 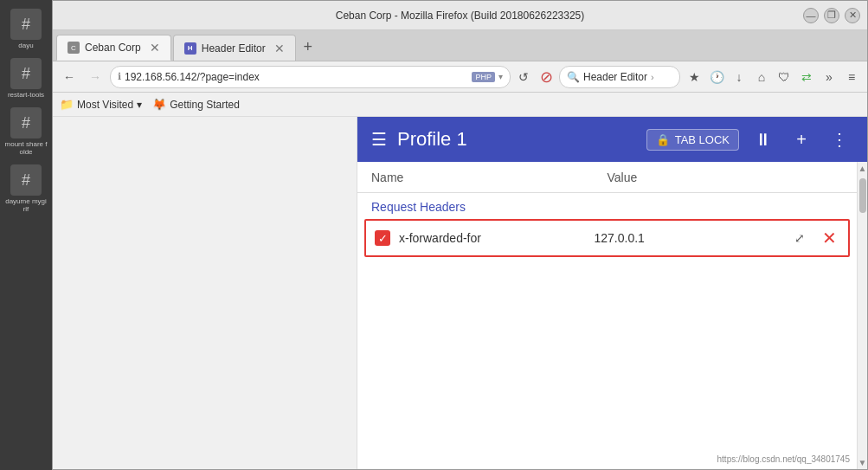 I want to click on minimize-button: —, so click(x=811, y=16).